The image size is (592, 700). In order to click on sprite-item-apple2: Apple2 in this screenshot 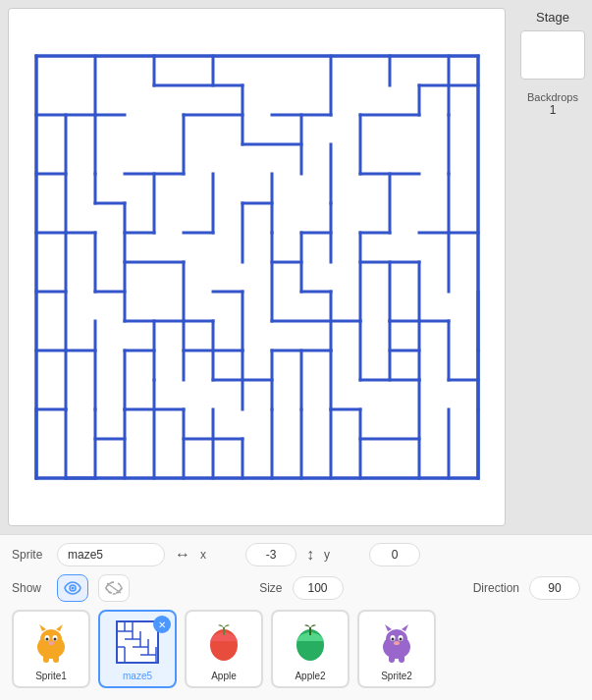, I will do `click(310, 649)`.